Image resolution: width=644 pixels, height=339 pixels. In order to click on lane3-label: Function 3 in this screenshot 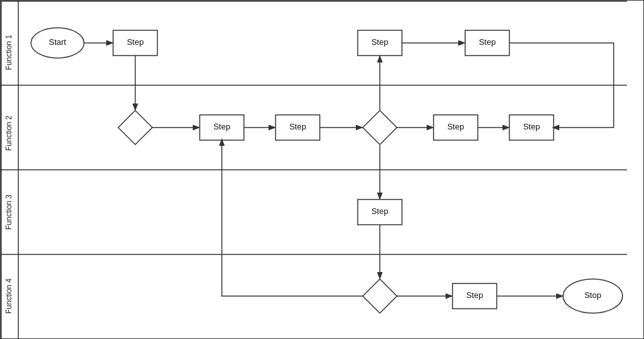, I will do `click(9, 212)`.